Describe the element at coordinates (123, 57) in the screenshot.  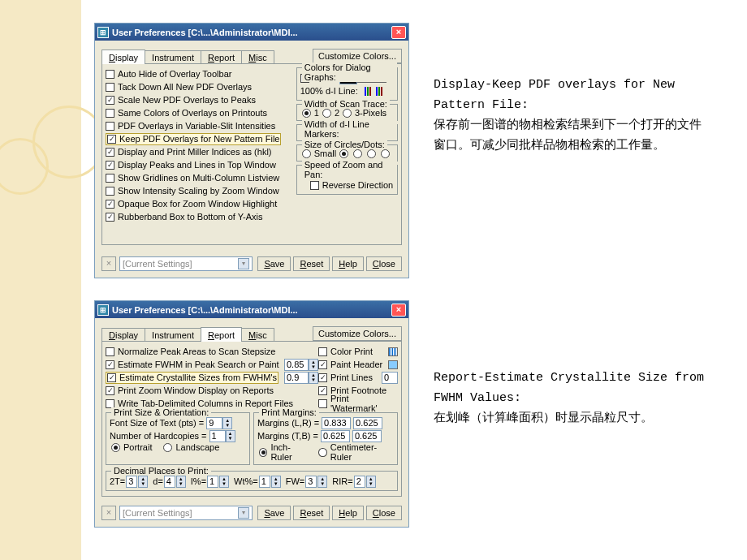
I see `tab-display: Display` at that location.